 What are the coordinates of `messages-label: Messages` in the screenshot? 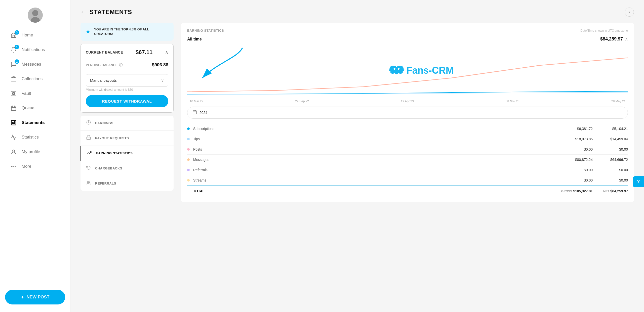 It's located at (373, 160).